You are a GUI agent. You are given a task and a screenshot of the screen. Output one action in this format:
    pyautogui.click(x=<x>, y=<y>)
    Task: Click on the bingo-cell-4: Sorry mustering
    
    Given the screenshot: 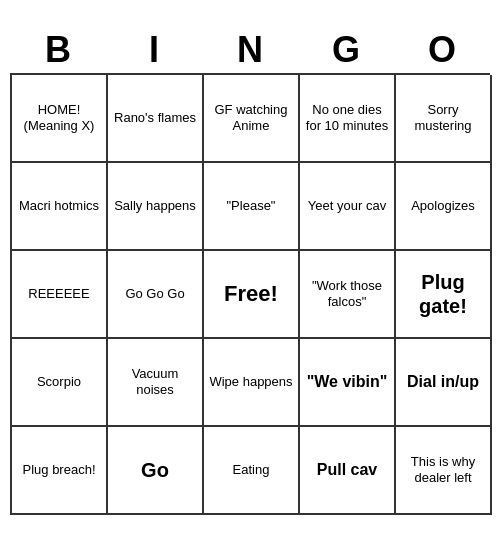 What is the action you would take?
    pyautogui.click(x=444, y=119)
    